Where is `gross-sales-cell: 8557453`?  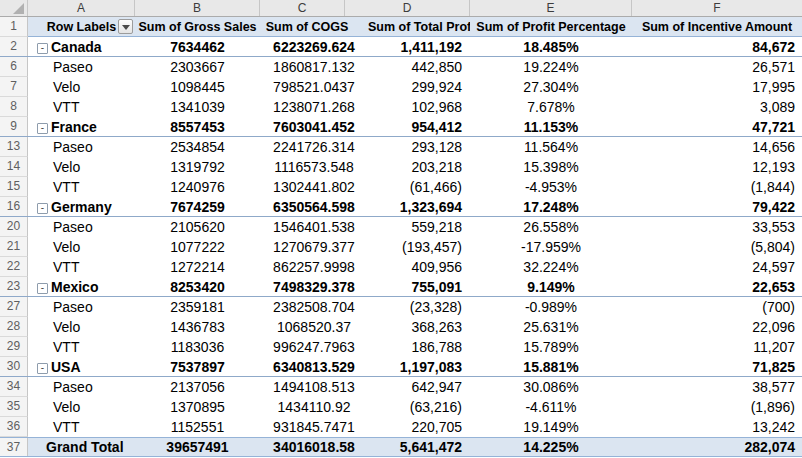
gross-sales-cell: 8557453 is located at coordinates (198, 126).